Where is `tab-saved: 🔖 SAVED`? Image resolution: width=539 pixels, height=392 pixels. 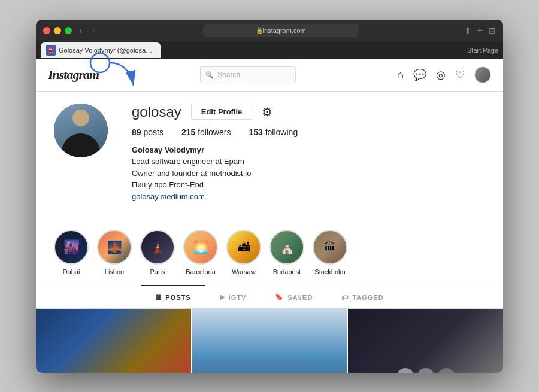
tab-saved: 🔖 SAVED is located at coordinates (293, 297).